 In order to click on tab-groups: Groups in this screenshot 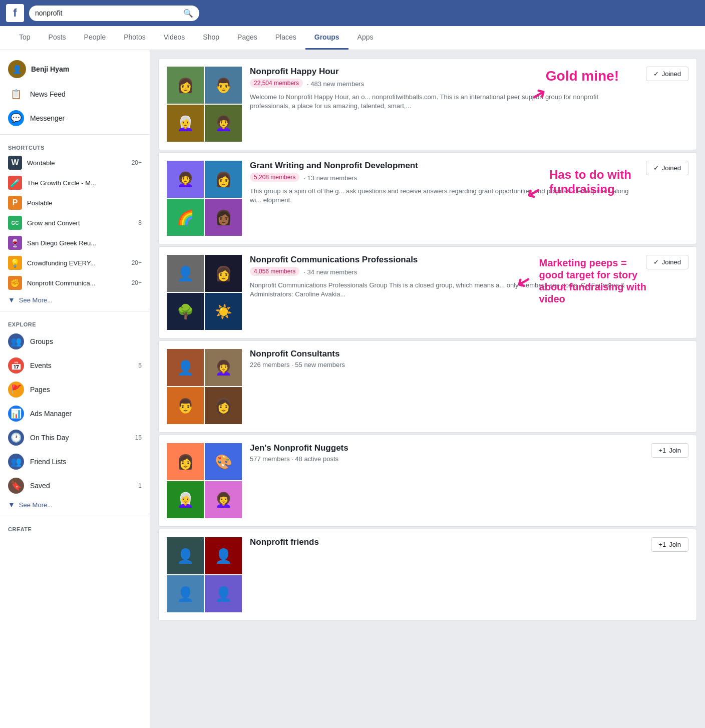, I will do `click(327, 38)`.